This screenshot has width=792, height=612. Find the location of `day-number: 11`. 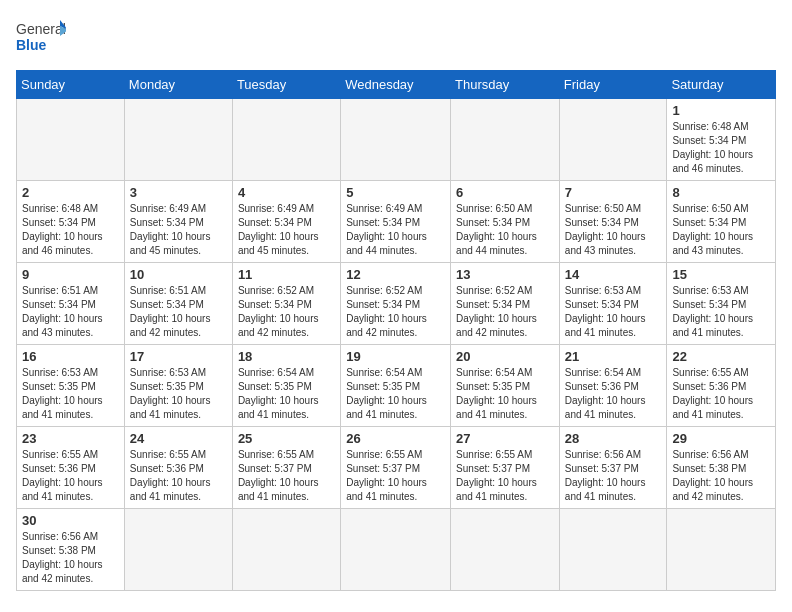

day-number: 11 is located at coordinates (286, 274).